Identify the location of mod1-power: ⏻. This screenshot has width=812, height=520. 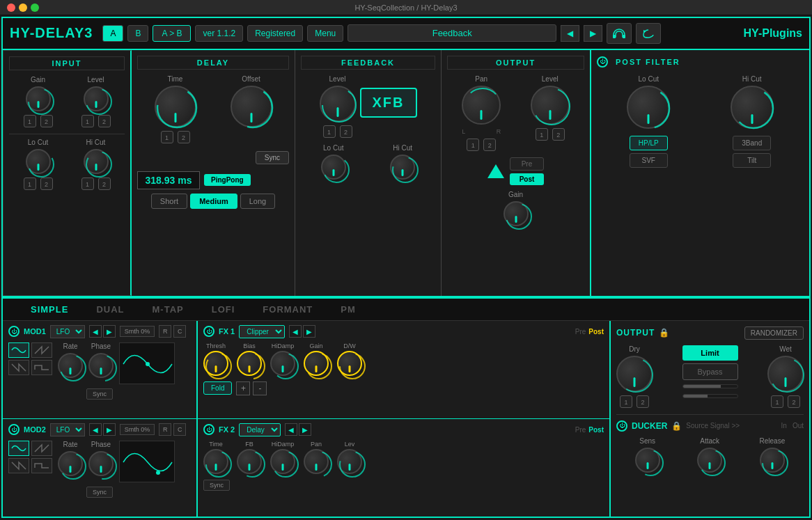
(14, 331).